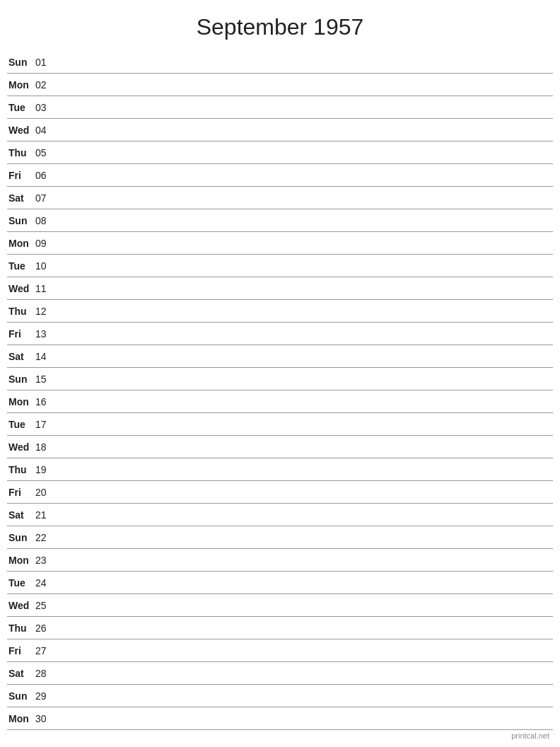 Image resolution: width=560 pixels, height=747 pixels. What do you see at coordinates (46, 221) in the screenshot?
I see `day-number: 08` at bounding box center [46, 221].